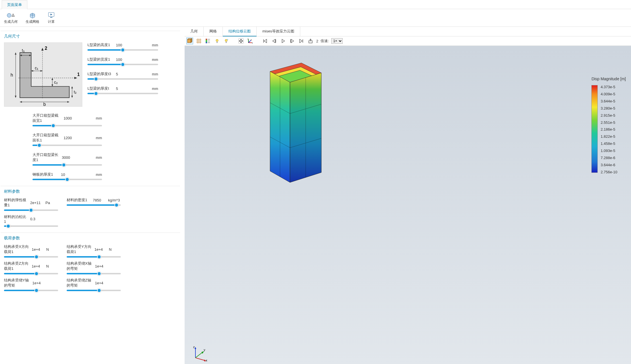 Image resolution: width=631 pixels, height=364 pixels. Describe the element at coordinates (23, 50) in the screenshot. I see `svg-text: t₁` at that location.